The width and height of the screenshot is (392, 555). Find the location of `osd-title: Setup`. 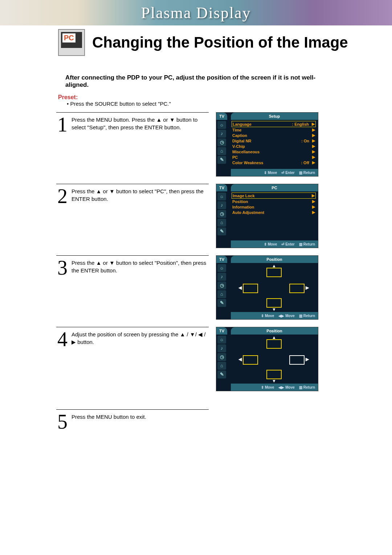

osd-title: Setup is located at coordinates (274, 116).